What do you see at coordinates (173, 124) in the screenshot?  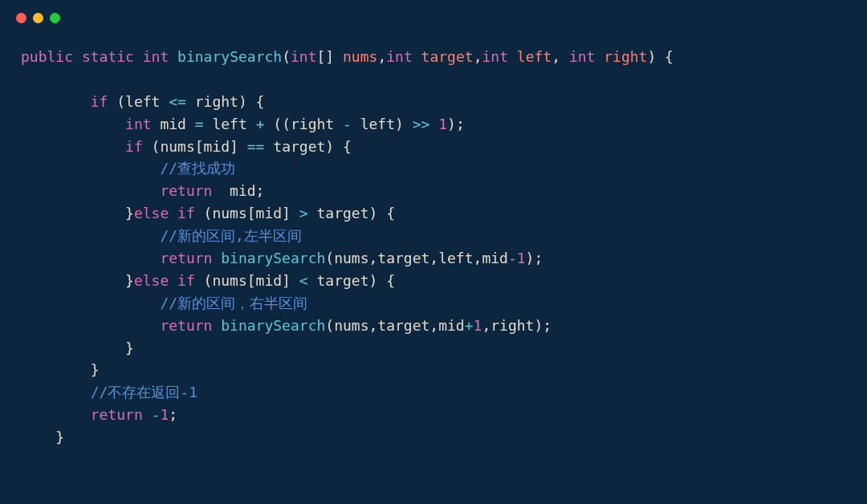 I see `text: mid` at bounding box center [173, 124].